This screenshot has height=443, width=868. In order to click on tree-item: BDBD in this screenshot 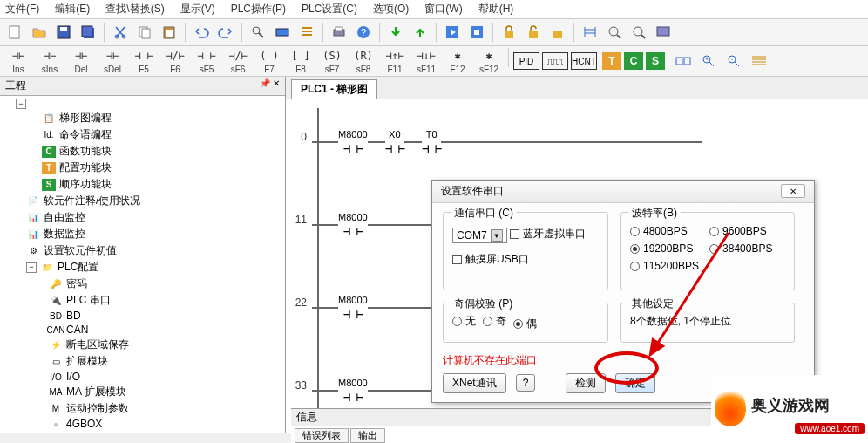, I will do `click(167, 316)`.